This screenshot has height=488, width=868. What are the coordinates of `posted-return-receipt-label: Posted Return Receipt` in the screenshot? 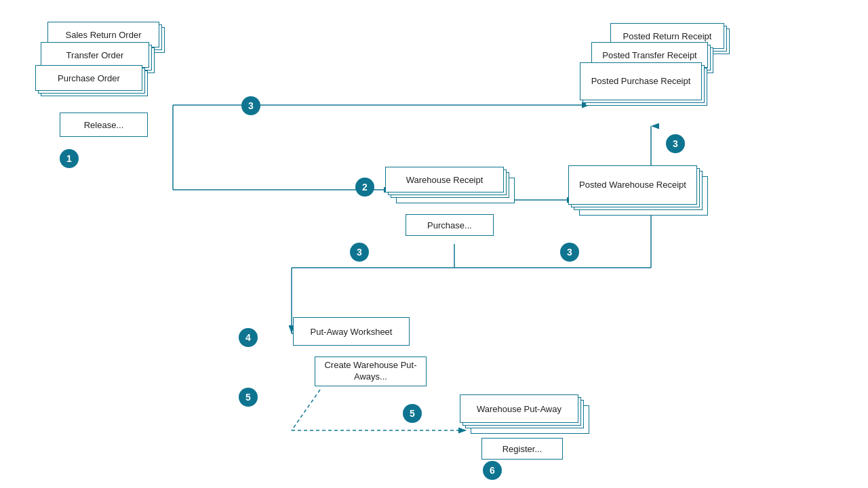 It's located at (667, 37).